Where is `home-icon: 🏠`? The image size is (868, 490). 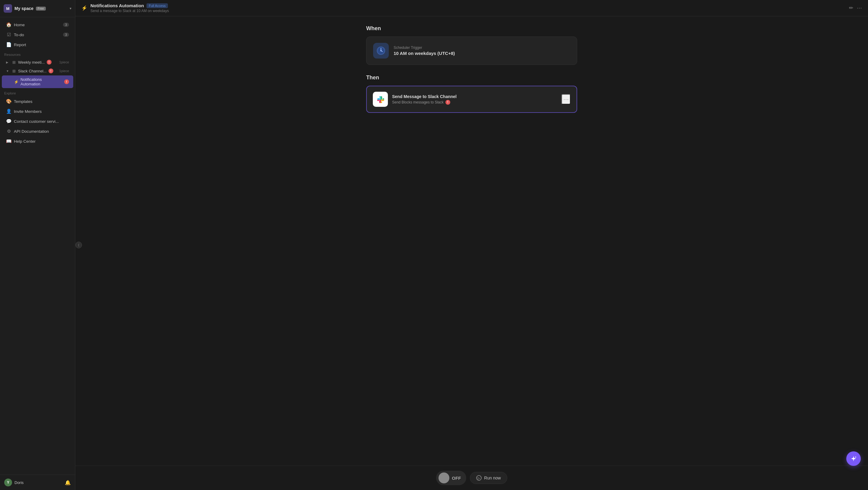 home-icon: 🏠 is located at coordinates (9, 25).